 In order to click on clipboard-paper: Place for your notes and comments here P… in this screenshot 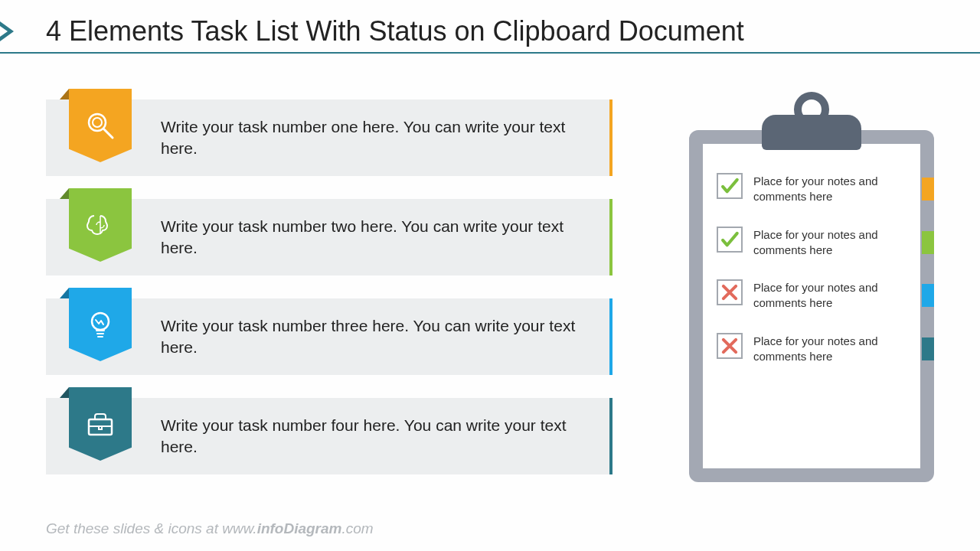, I will do `click(812, 306)`.